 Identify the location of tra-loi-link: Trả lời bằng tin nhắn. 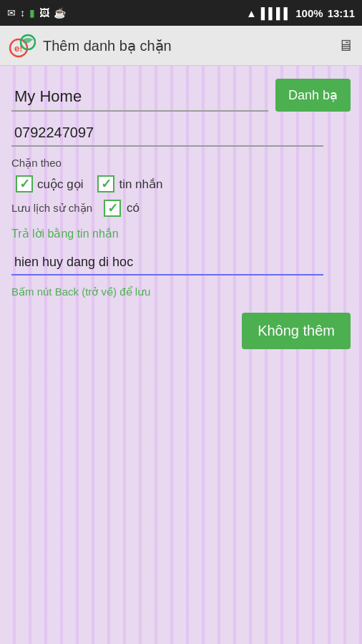
(181, 233).